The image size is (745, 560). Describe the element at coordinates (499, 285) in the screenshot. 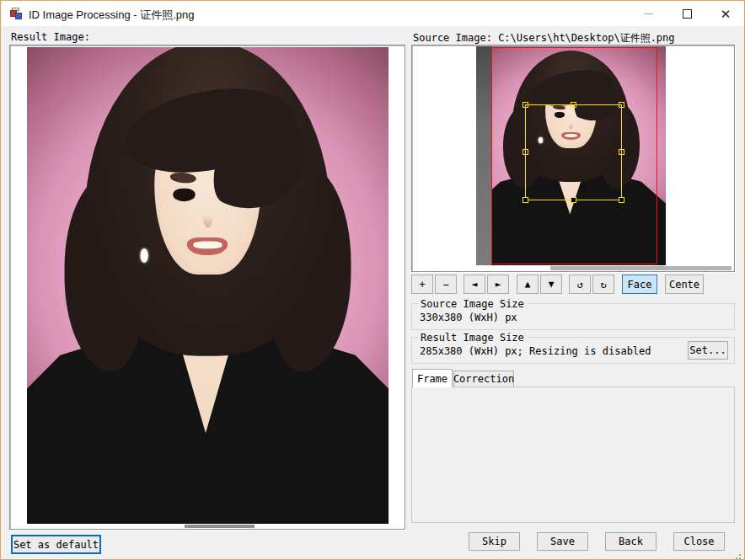

I see `arrow-right-icon: ►` at that location.